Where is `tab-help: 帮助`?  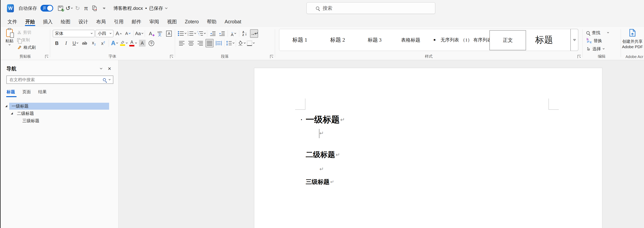
tab-help: 帮助 is located at coordinates (212, 22).